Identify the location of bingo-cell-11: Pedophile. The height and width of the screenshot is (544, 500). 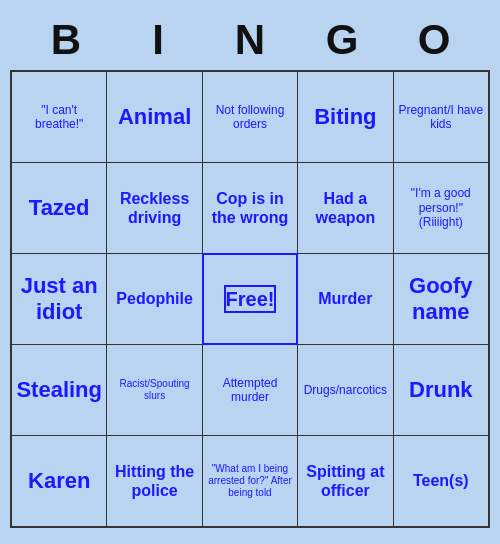
(154, 299).